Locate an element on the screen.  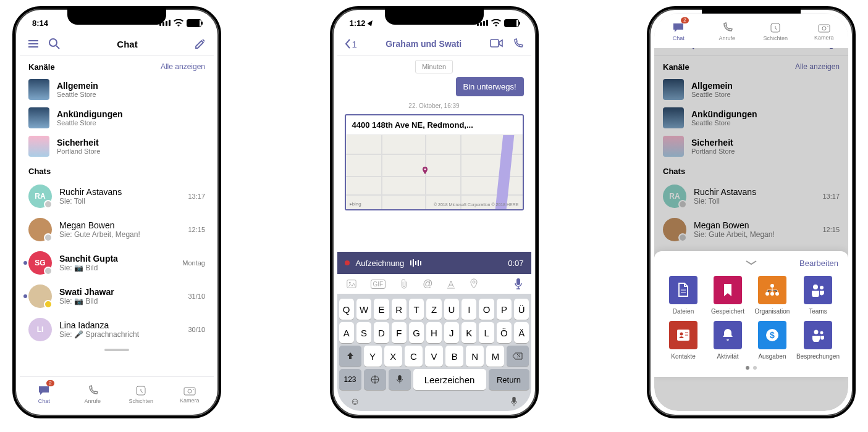
key: B is located at coordinates (455, 356).